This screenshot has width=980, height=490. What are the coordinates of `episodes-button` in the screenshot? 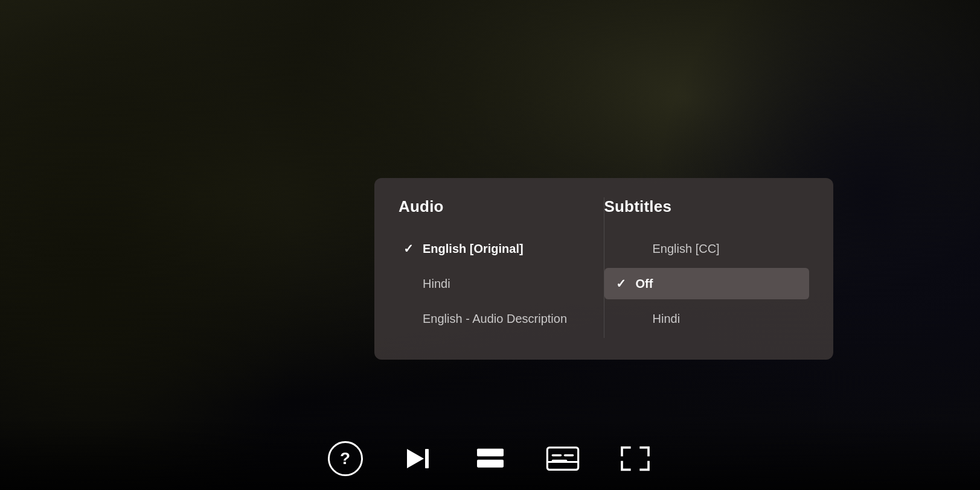 It's located at (490, 459).